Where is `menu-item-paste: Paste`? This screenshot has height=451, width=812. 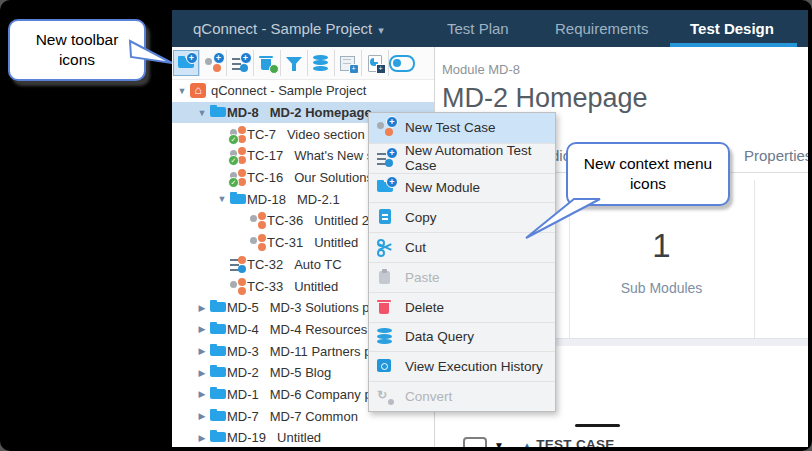 menu-item-paste: Paste is located at coordinates (462, 277).